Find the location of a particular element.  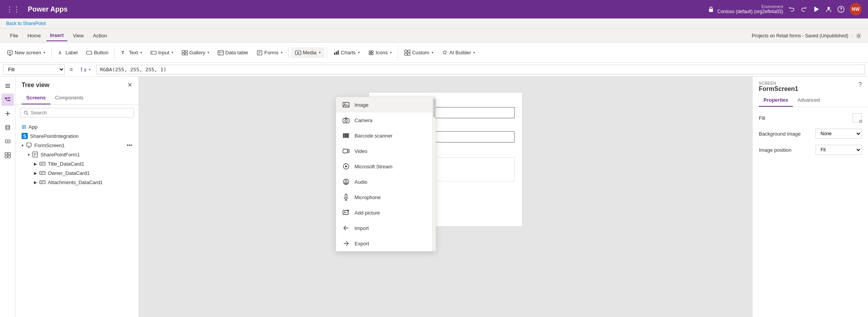

media-dropdown-stream: Microsoft Stream is located at coordinates (386, 166).